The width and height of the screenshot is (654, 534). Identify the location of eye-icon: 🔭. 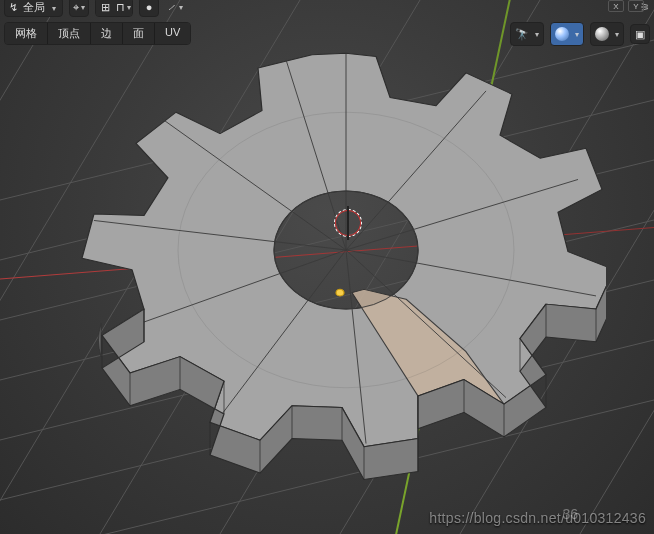
(522, 34).